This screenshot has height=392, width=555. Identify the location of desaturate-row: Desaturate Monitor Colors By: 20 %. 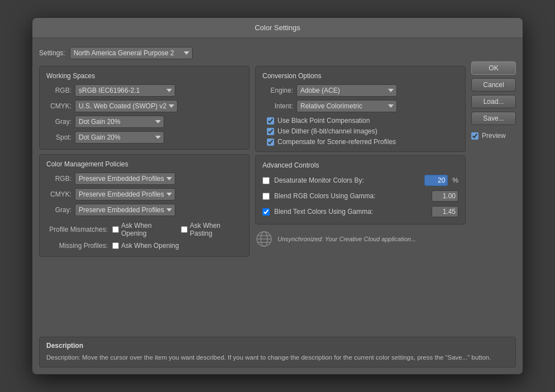
(361, 180).